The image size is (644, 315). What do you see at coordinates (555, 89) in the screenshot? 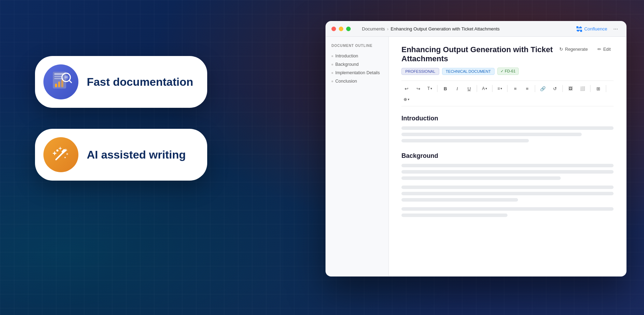
I see `undo2-button: ↺` at bounding box center [555, 89].